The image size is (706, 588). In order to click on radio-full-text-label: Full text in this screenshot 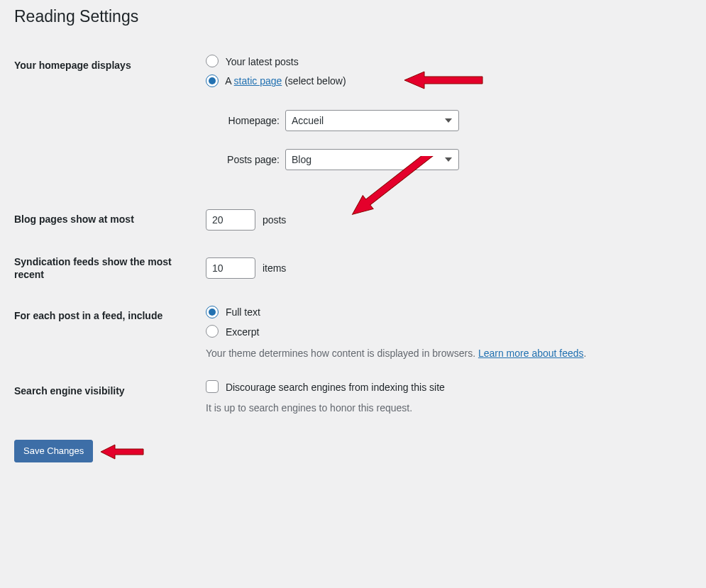, I will do `click(446, 313)`.